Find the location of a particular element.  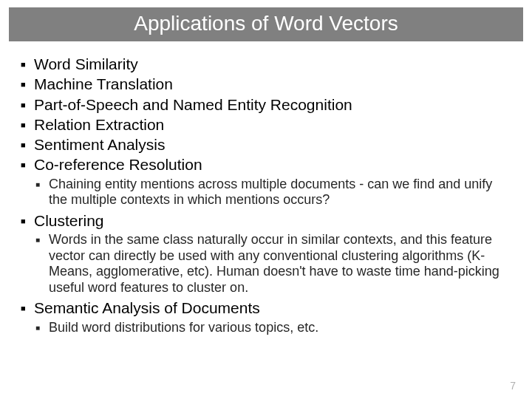

list-item: Semantic Analysis of Documents Build wor… is located at coordinates (266, 317).